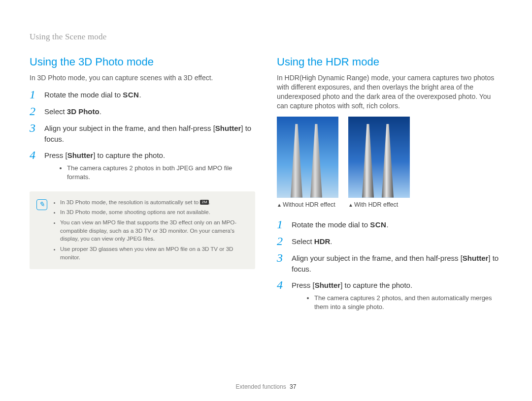 This screenshot has width=532, height=401. I want to click on page-number: 37, so click(293, 387).